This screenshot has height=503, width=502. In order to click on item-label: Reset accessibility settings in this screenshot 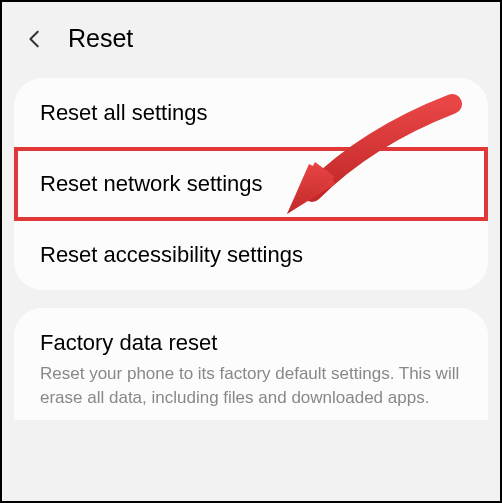, I will do `click(251, 255)`.